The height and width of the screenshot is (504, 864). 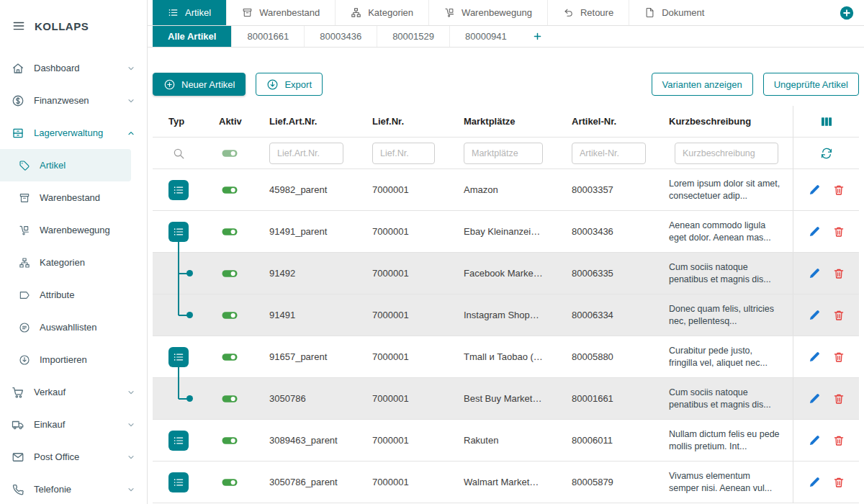 What do you see at coordinates (382, 13) in the screenshot?
I see `tab-kategorien: Kategorien` at bounding box center [382, 13].